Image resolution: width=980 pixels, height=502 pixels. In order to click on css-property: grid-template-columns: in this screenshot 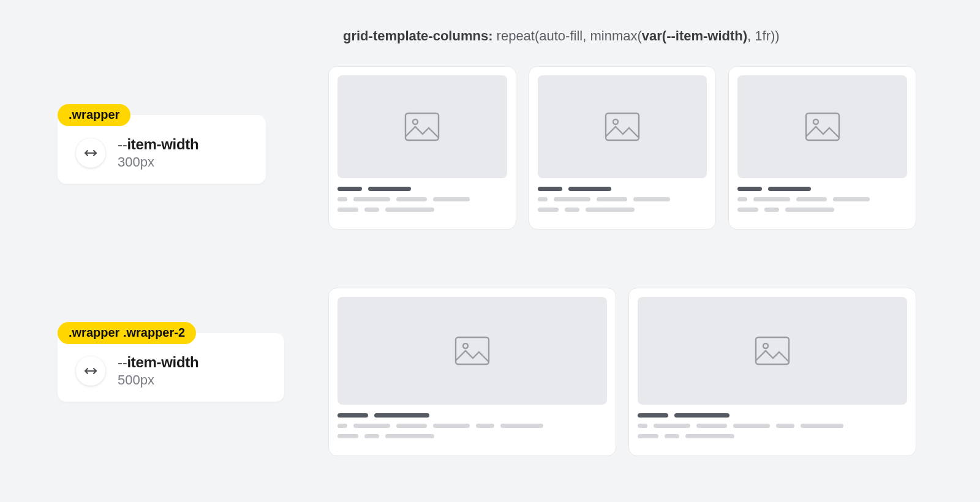, I will do `click(418, 36)`.